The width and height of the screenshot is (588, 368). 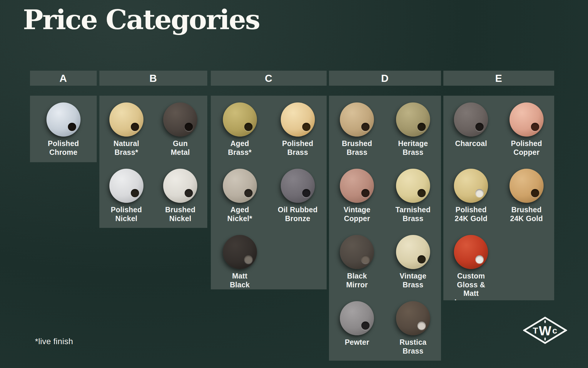 I want to click on finish-label: Polished24K Gold, so click(x=471, y=214).